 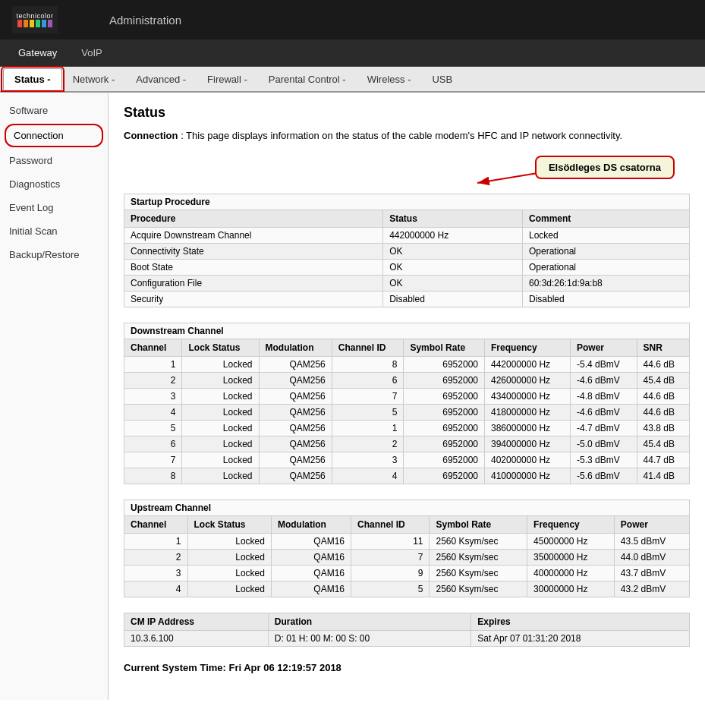 What do you see at coordinates (605, 167) in the screenshot?
I see `tooltip-bubble: Elsödleges DS csatorna` at bounding box center [605, 167].